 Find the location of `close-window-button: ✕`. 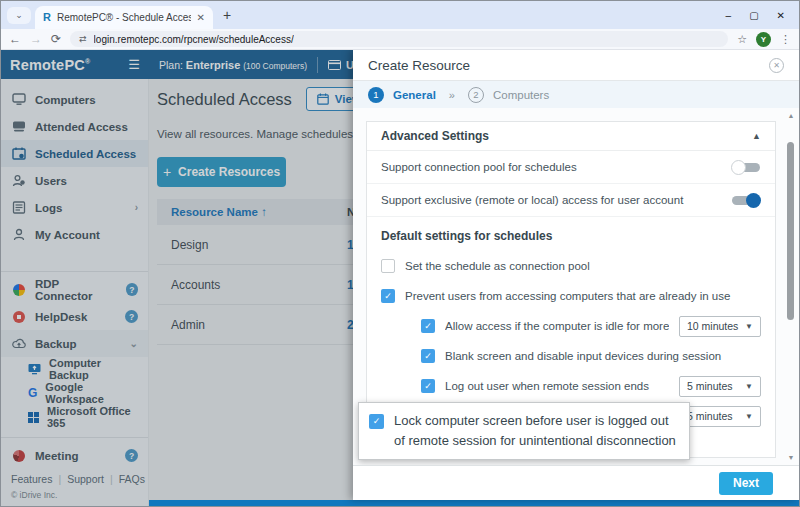

close-window-button: ✕ is located at coordinates (781, 16).